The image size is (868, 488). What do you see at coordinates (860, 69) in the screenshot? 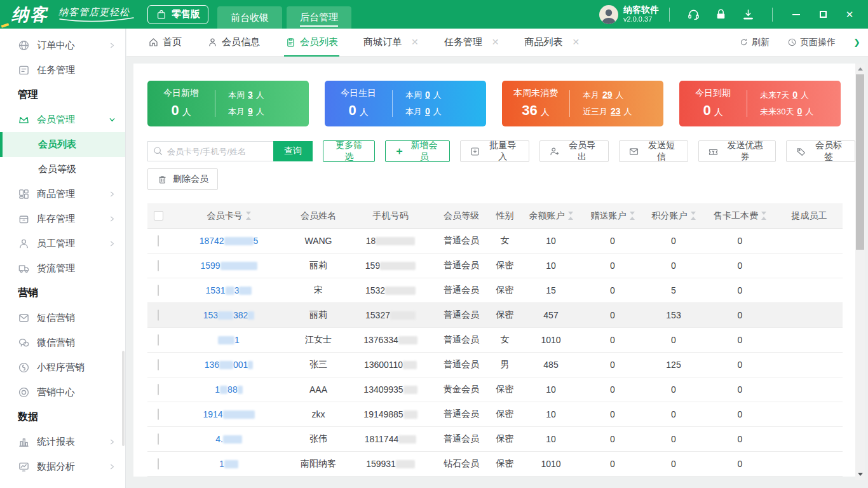
I see `scroll-up-arrow` at bounding box center [860, 69].